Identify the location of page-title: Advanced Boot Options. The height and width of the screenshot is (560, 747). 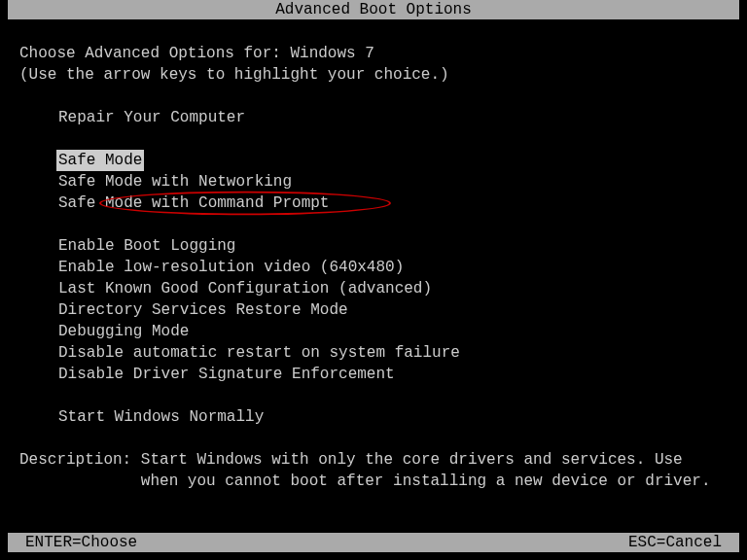
(374, 10).